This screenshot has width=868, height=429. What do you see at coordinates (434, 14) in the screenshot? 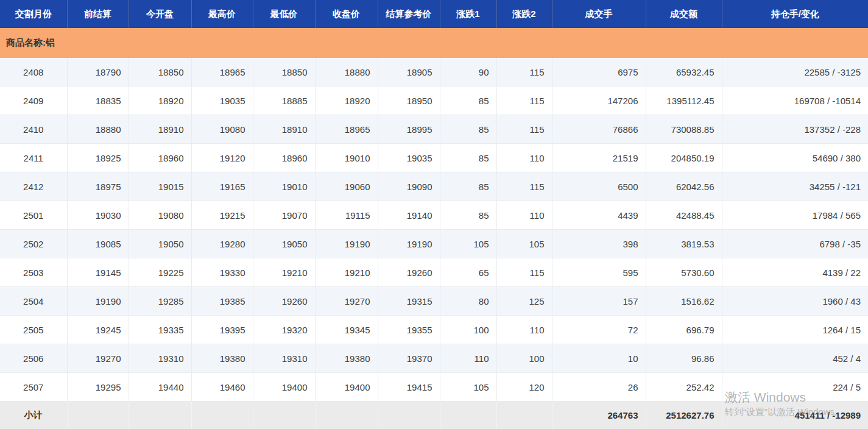
I see `table-header: 交割月份 前结算 今开盘 最高价 最低价 收盘价 结算参考价 涨跌1 涨跌2 成…` at bounding box center [434, 14].